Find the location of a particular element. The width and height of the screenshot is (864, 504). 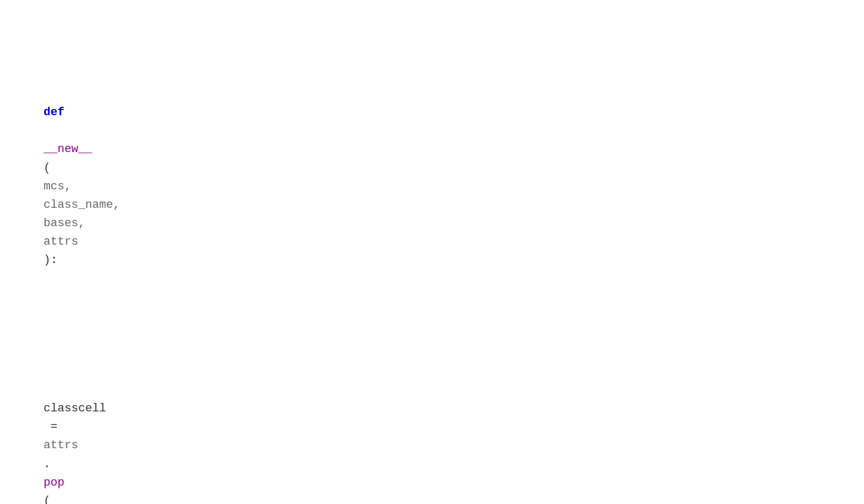

keyword-def: def is located at coordinates (54, 113).